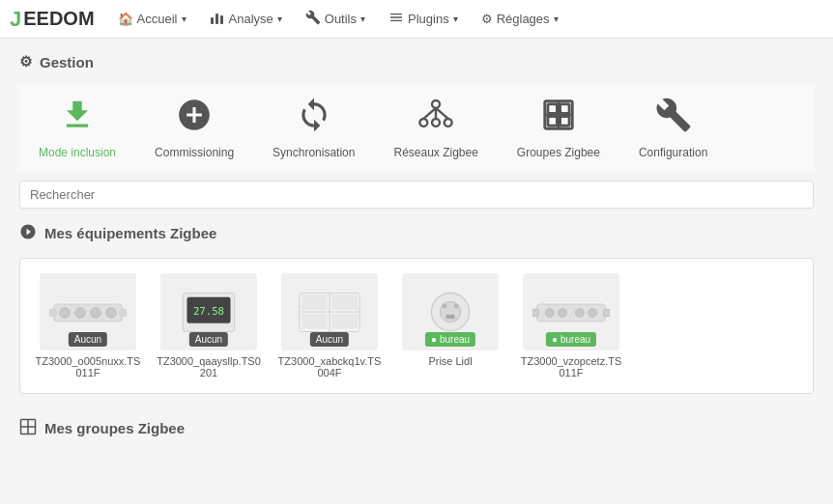 This screenshot has height=504, width=833. I want to click on equip-name-1: TZ3000_qaaysllp.TS0201, so click(209, 367).